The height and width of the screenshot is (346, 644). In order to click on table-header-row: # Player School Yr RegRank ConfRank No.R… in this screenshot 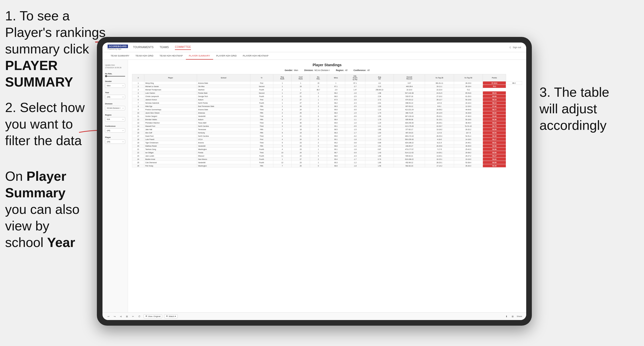, I will do `click(327, 78)`.